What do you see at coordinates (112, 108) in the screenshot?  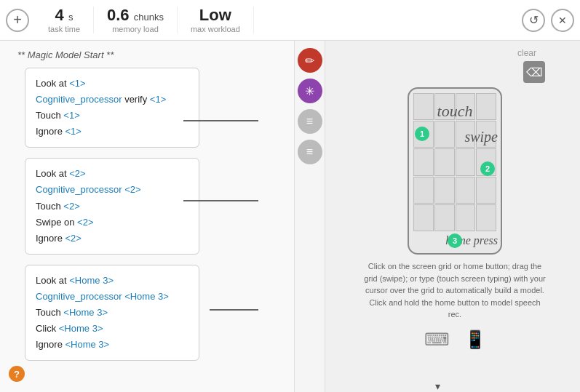 I see `step1-card: Look at <1> Cognitive_processor verify <…` at bounding box center [112, 108].